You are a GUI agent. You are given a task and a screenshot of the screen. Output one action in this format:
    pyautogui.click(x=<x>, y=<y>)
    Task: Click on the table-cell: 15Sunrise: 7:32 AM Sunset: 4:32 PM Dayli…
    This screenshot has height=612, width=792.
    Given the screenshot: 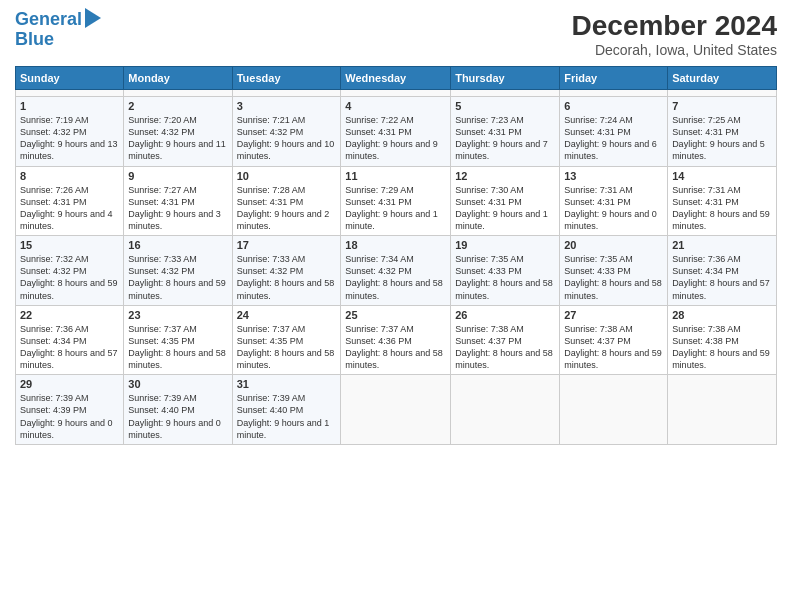 What is the action you would take?
    pyautogui.click(x=70, y=271)
    